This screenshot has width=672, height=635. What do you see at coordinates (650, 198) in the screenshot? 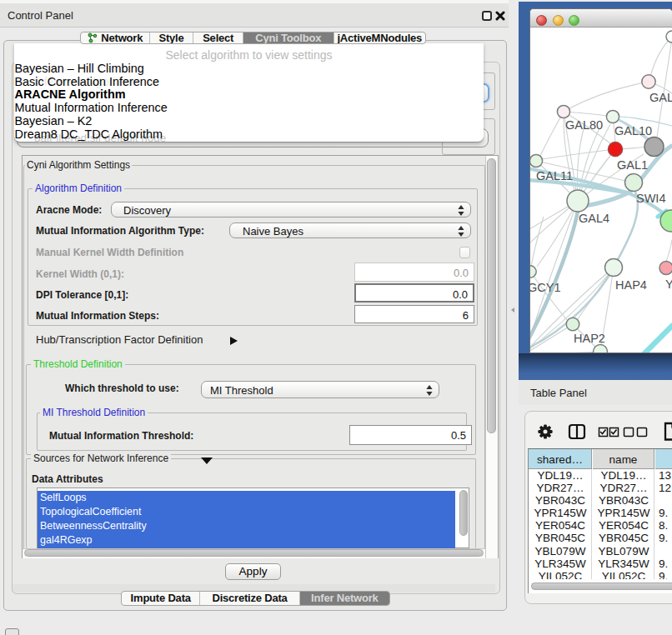
I see `svg-text: SWI4` at bounding box center [650, 198].